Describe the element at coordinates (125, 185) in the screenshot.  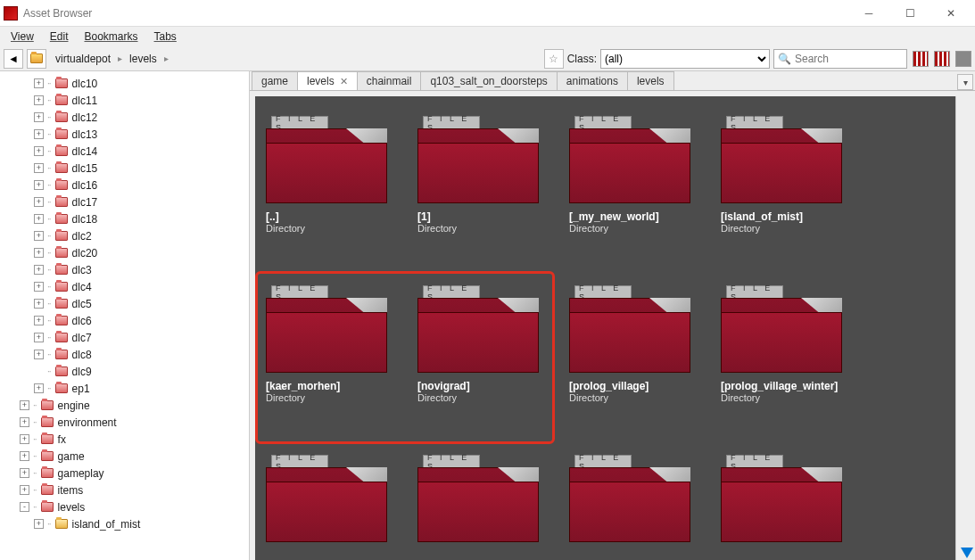
I see `tree-item: +··dlc16` at that location.